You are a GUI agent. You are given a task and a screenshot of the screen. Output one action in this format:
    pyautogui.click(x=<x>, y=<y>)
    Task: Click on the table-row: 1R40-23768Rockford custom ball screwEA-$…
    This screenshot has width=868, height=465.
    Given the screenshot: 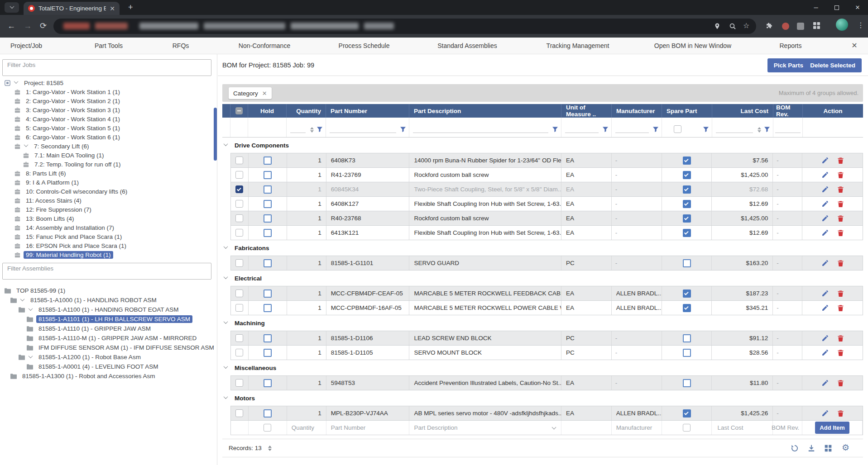 What is the action you would take?
    pyautogui.click(x=547, y=218)
    